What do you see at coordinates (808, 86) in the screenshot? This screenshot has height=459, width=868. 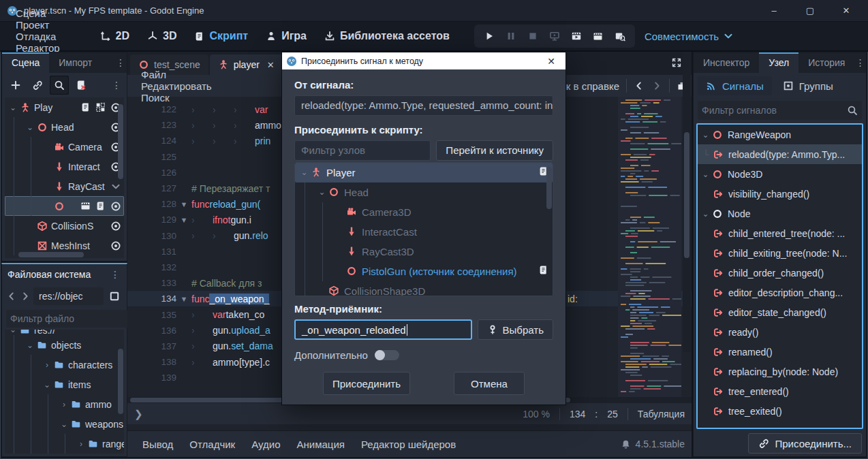 I see `subtab-groups: Группы` at bounding box center [808, 86].